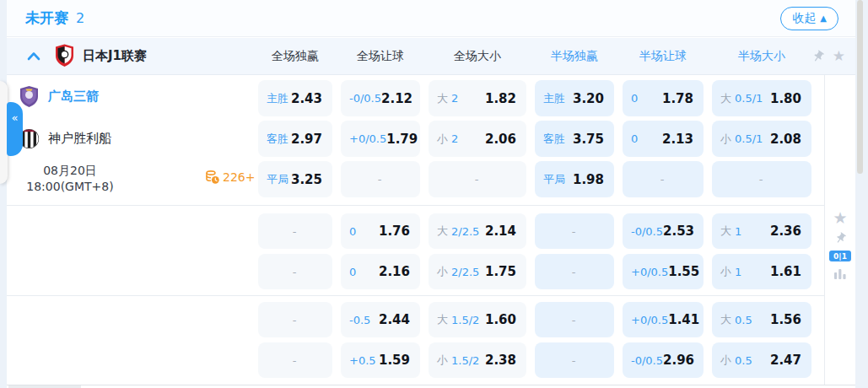 The width and height of the screenshot is (868, 388). Describe the element at coordinates (860, 87) in the screenshot. I see `scrollbar-thumb` at that location.